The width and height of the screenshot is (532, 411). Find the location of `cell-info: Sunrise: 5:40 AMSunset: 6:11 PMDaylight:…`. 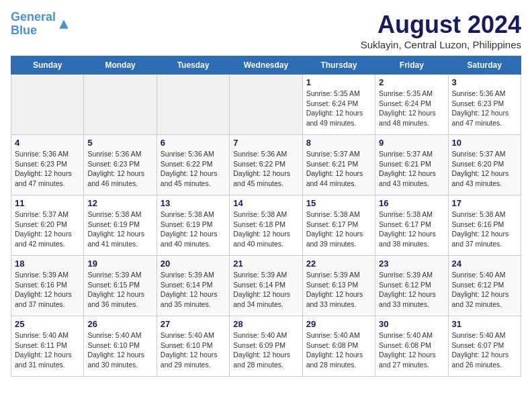

cell-info: Sunrise: 5:40 AMSunset: 6:11 PMDaylight:… is located at coordinates (47, 351).